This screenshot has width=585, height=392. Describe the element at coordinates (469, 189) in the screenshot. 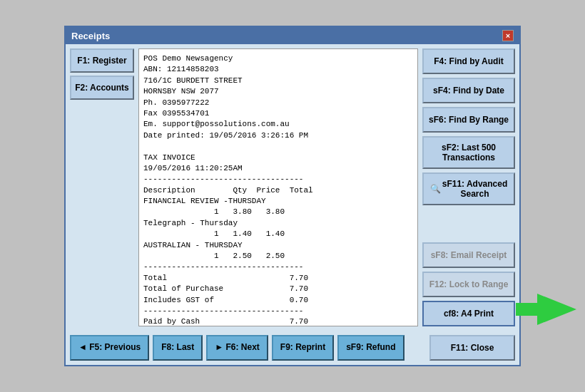

I see `advanced-search-button: 🔍 sF11: Advanced Search` at that location.